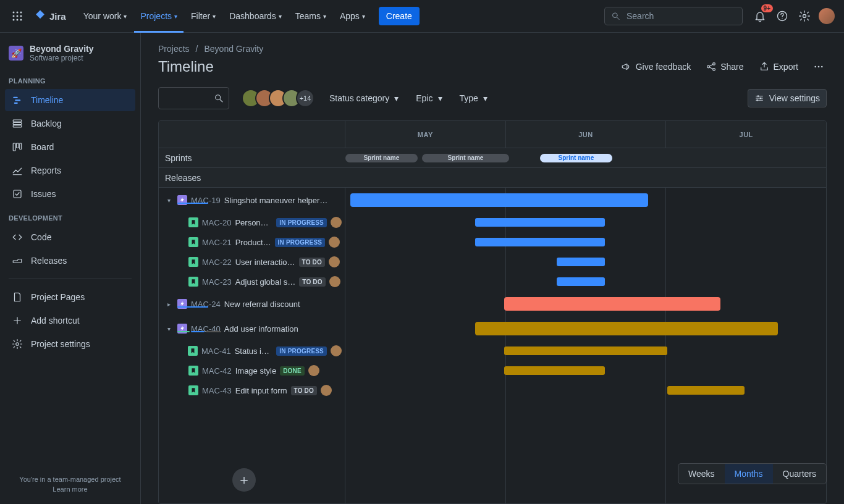 The width and height of the screenshot is (844, 504). Describe the element at coordinates (217, 222) in the screenshot. I see `issue-key: MAC-20` at that location.